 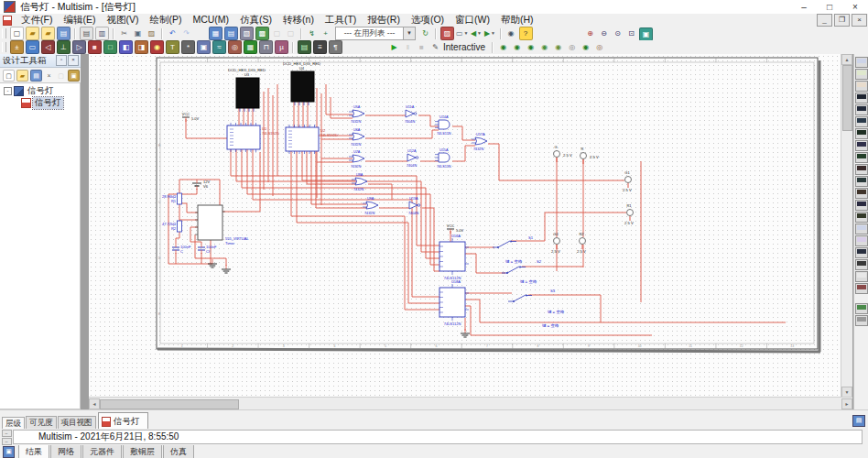 What do you see at coordinates (179, 452) in the screenshot?
I see `spreadsheet-tab-仿真: 仿真` at bounding box center [179, 452].